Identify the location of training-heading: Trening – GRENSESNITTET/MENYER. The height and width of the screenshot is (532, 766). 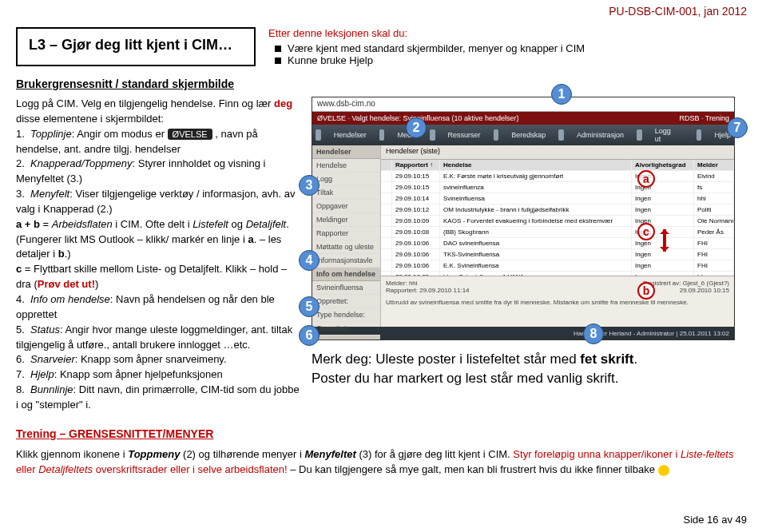
(383, 434).